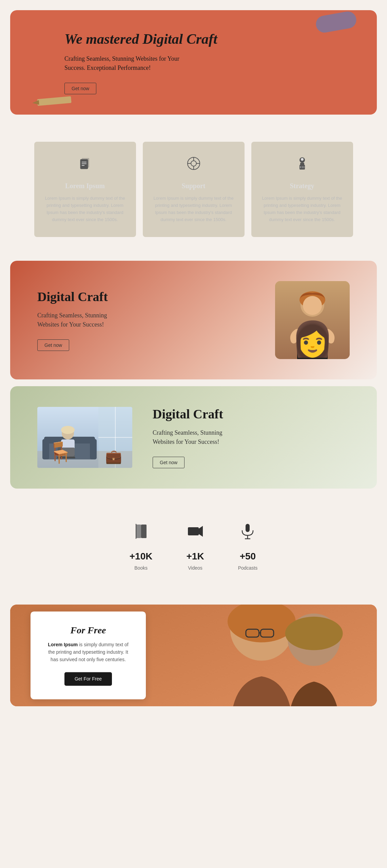 This screenshot has width=387, height=868. I want to click on stat-videos: +1K Videos, so click(195, 547).